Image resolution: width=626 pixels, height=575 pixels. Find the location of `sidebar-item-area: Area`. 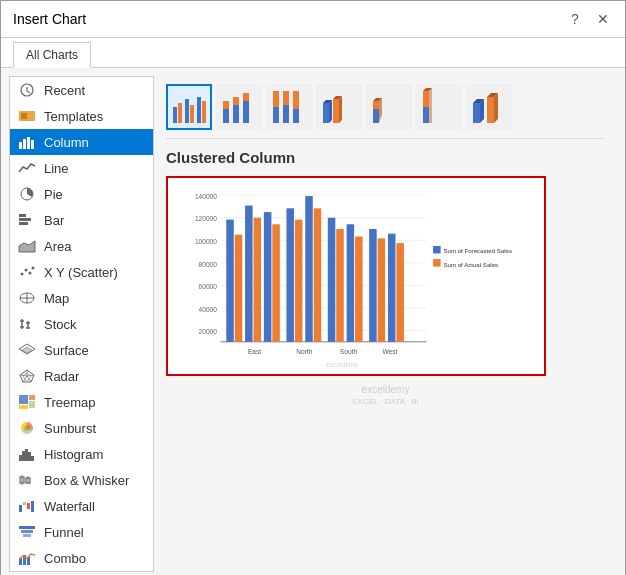

sidebar-item-area: Area is located at coordinates (82, 246).